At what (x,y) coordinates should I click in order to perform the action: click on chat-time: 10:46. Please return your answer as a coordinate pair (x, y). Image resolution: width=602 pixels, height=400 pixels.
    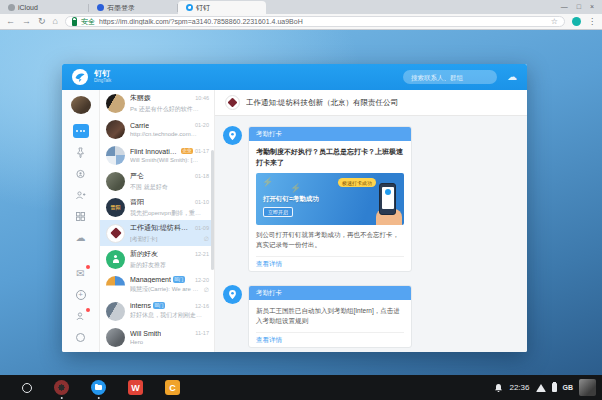
    Looking at the image, I should click on (202, 98).